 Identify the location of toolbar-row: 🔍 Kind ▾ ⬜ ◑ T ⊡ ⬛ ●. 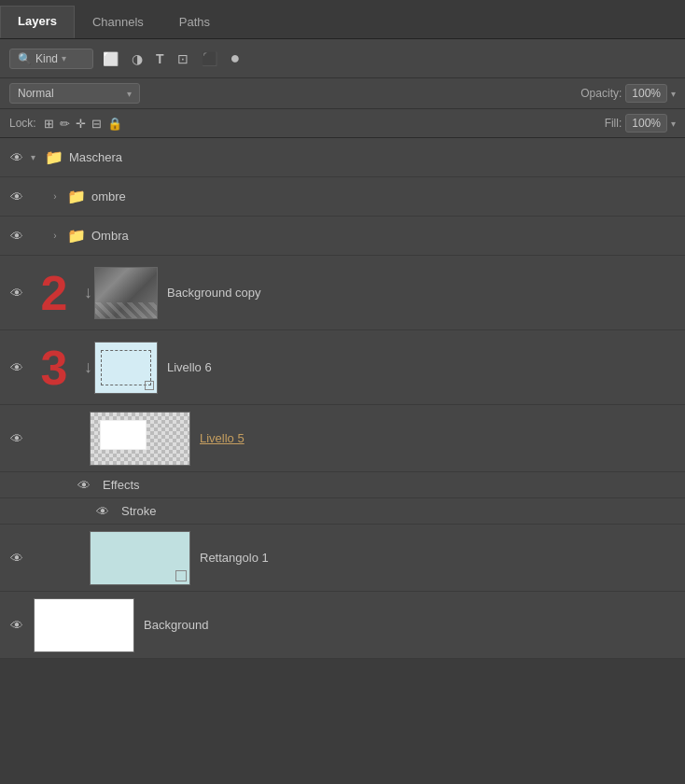
(342, 59).